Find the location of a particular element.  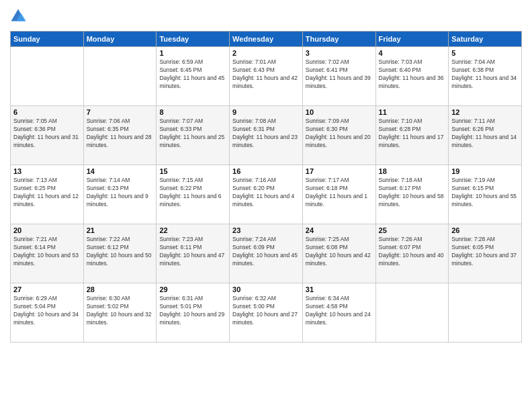

day-info: Sunrise: 6:30 AM Sunset: 5:02 PM Dayligh… is located at coordinates (120, 311).